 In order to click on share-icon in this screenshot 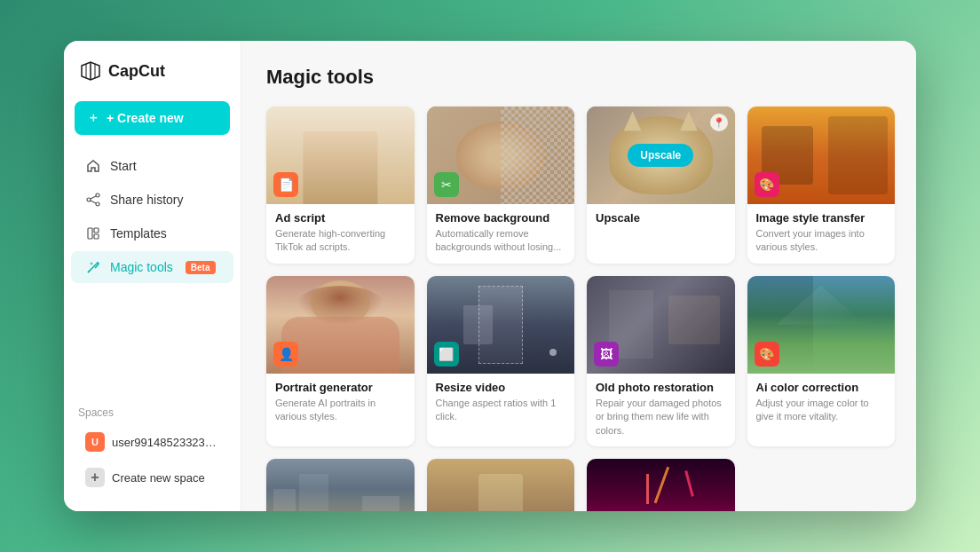, I will do `click(93, 200)`.